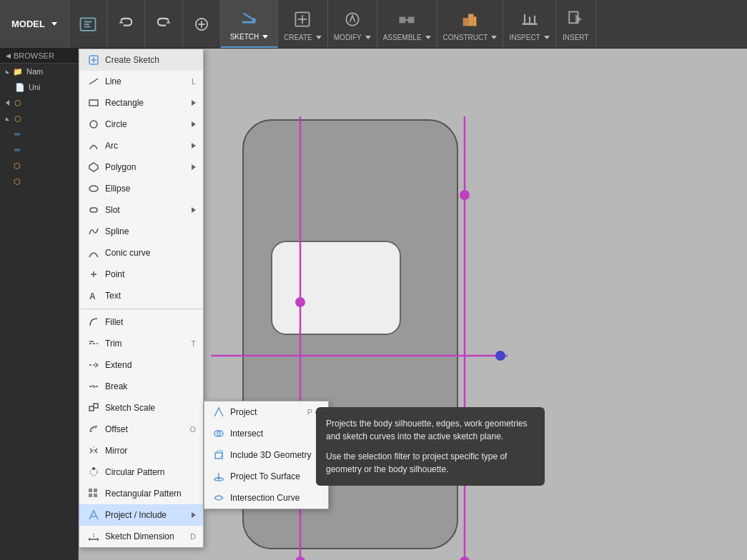  I want to click on tree-item-2: 📄 Uni, so click(39, 87).